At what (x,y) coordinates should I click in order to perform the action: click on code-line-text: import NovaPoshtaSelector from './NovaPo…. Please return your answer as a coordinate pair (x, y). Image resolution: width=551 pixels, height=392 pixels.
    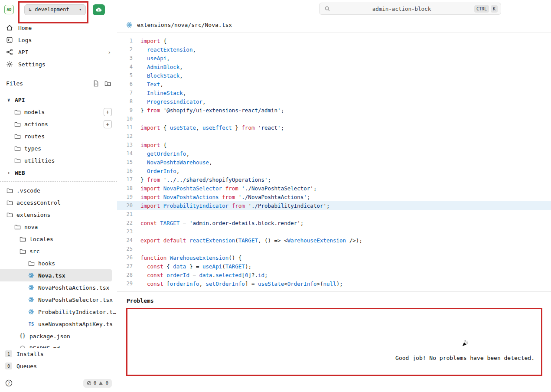
    Looking at the image, I should click on (225, 188).